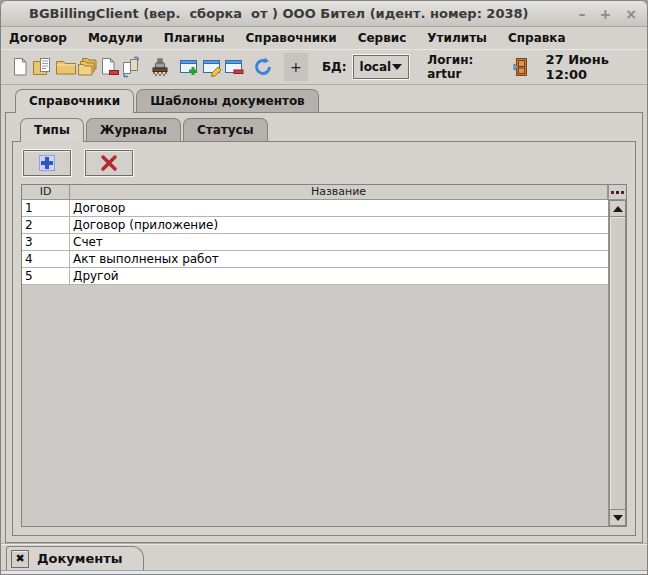  What do you see at coordinates (315, 276) in the screenshot?
I see `table-row: 5 Другой` at bounding box center [315, 276].